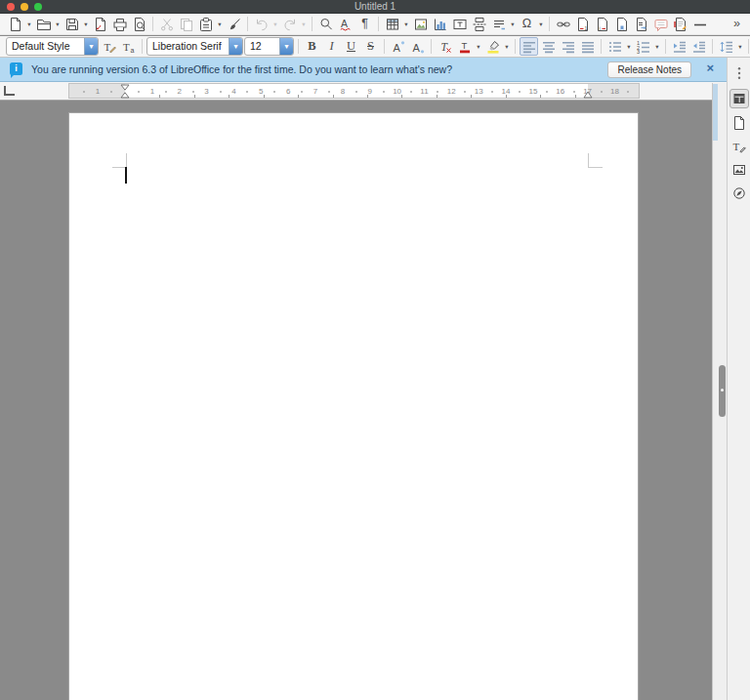 This screenshot has height=700, width=750. What do you see at coordinates (568, 47) in the screenshot?
I see `align-right-button` at bounding box center [568, 47].